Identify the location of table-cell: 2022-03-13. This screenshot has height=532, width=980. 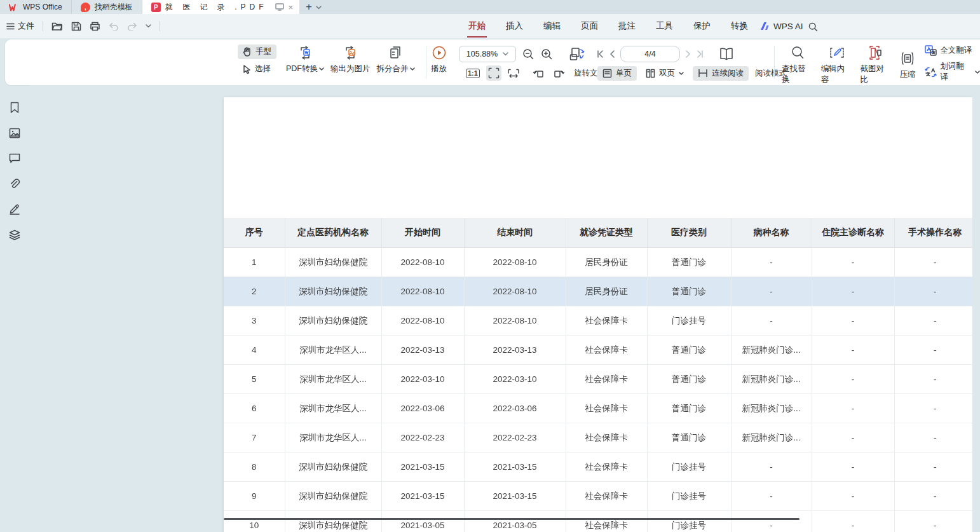
(515, 350).